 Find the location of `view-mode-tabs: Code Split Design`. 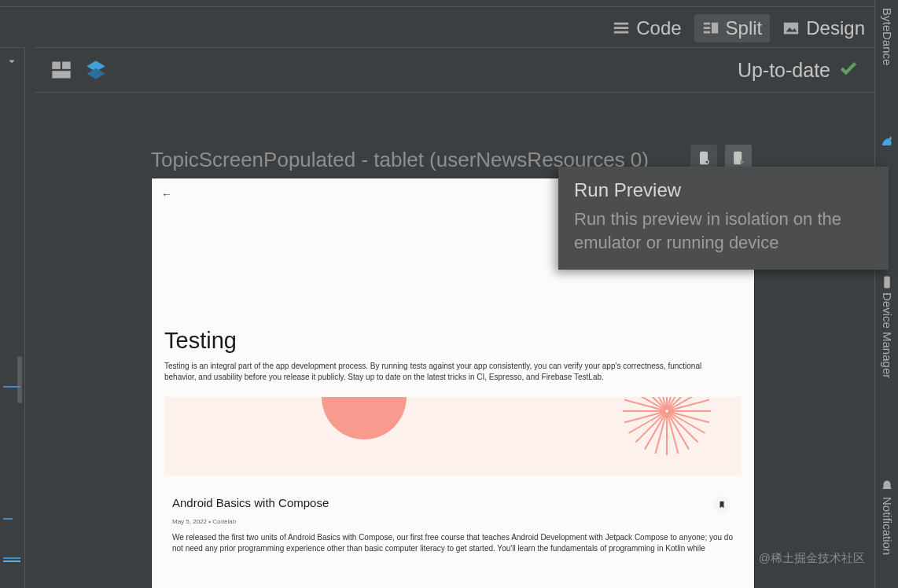

view-mode-tabs: Code Split Design is located at coordinates (739, 28).